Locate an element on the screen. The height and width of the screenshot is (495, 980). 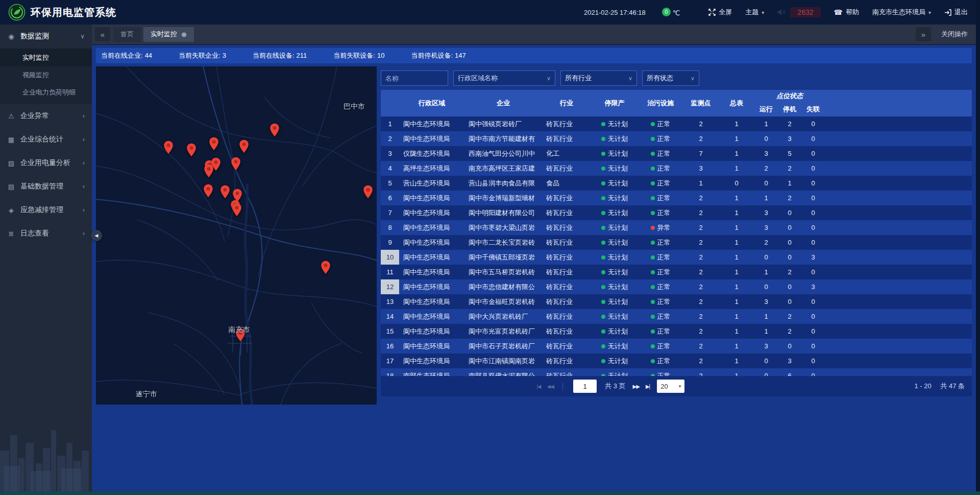
sidebar-group-enterprise-statistics: ▦ 企业综合统计 ‹ is located at coordinates (46, 139).